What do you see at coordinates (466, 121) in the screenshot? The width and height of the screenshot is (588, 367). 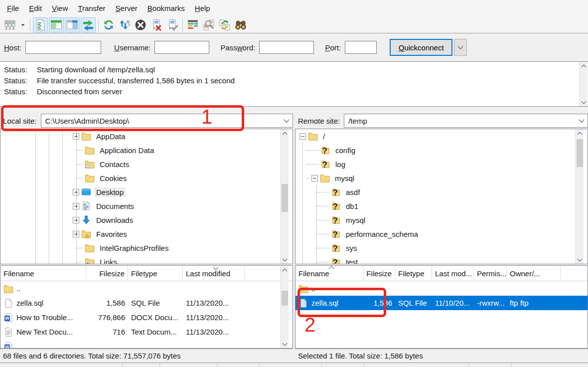 I see `remote-site-combo: /temp` at bounding box center [466, 121].